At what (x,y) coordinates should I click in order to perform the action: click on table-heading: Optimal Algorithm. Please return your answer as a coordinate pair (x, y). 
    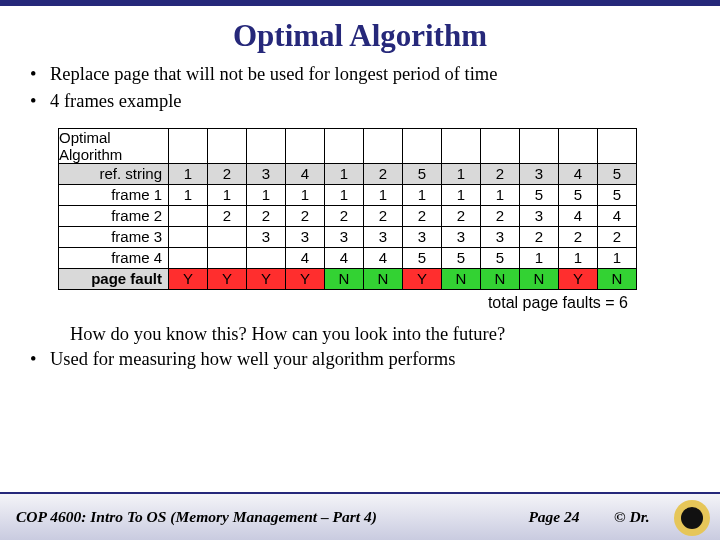
    Looking at the image, I should click on (114, 146).